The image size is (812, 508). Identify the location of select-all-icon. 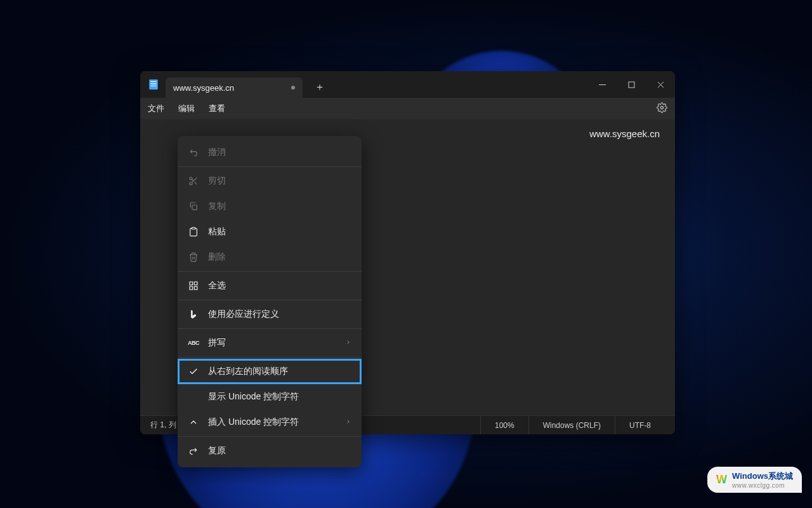
(193, 286).